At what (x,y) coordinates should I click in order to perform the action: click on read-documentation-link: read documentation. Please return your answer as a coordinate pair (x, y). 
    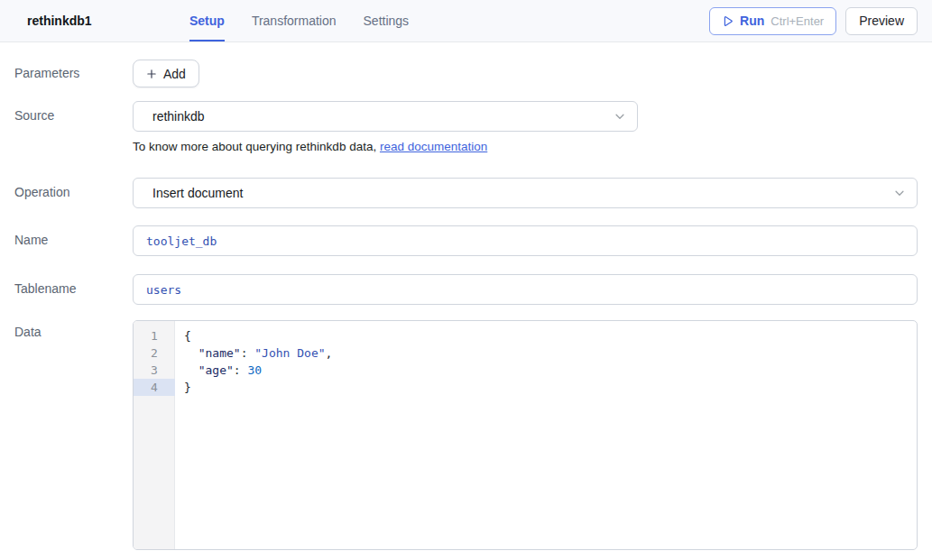
    Looking at the image, I should click on (433, 146).